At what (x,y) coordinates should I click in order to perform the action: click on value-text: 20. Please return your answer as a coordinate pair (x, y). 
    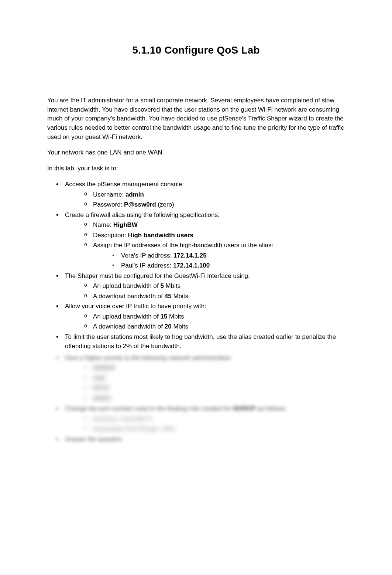
    Looking at the image, I should click on (168, 327).